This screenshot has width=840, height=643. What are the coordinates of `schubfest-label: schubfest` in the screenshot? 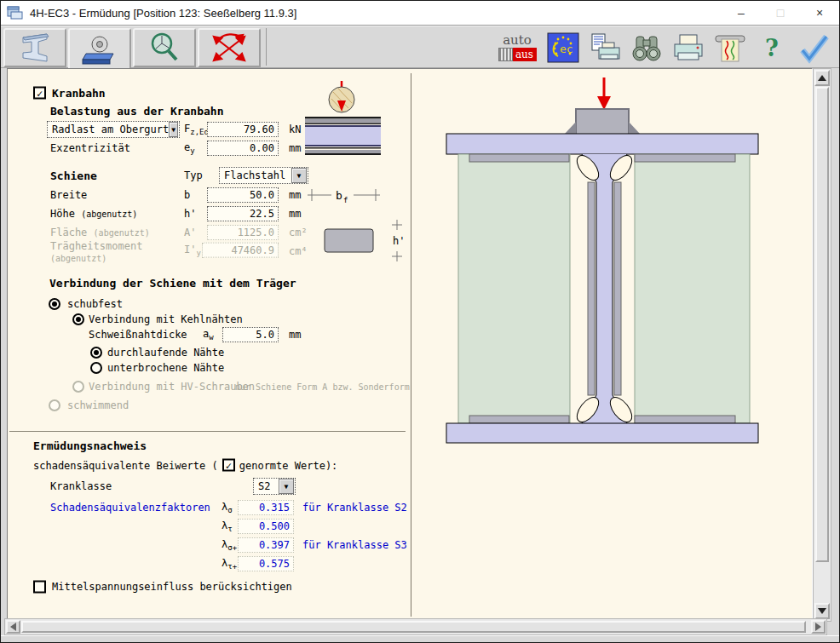 It's located at (95, 304).